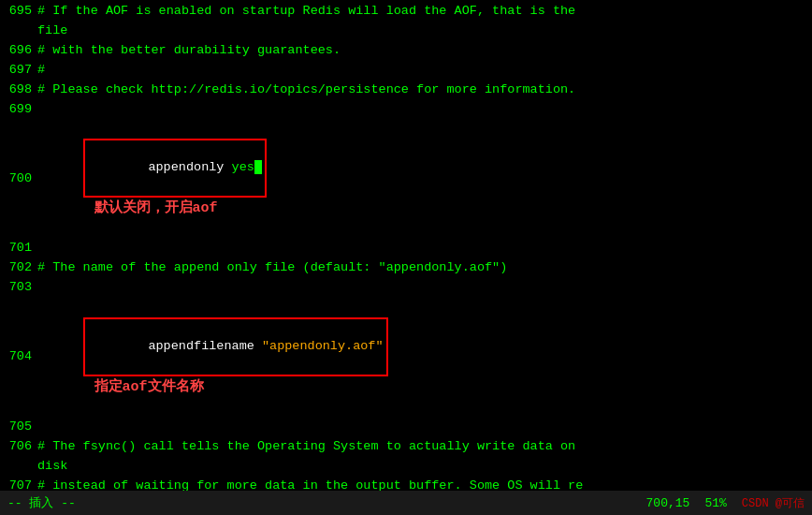 Image resolution: width=812 pixels, height=515 pixels. What do you see at coordinates (41, 503) in the screenshot?
I see `editor-mode: -- 插入 --` at bounding box center [41, 503].